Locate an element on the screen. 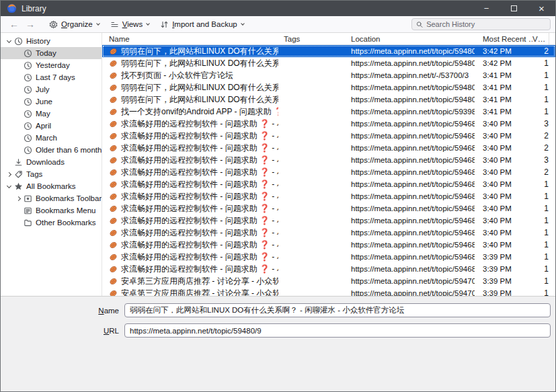  history-row-location: https://meta.appinn.net/t/topic/59470/13 is located at coordinates (410, 292).